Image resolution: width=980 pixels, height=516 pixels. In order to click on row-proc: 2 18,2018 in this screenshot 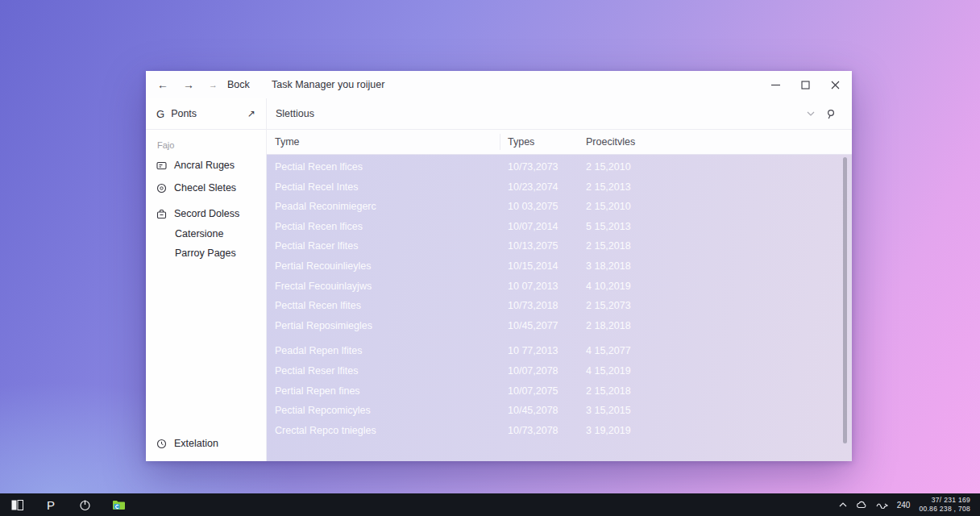, I will do `click(608, 326)`.